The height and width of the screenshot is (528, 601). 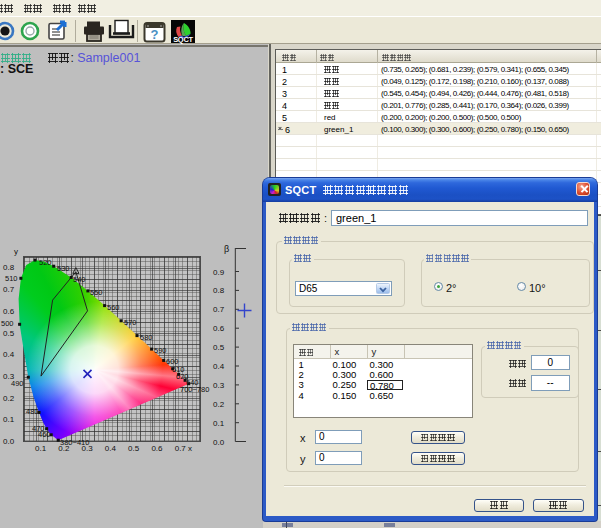 What do you see at coordinates (64, 268) in the screenshot?
I see `svg-text: 530` at bounding box center [64, 268].